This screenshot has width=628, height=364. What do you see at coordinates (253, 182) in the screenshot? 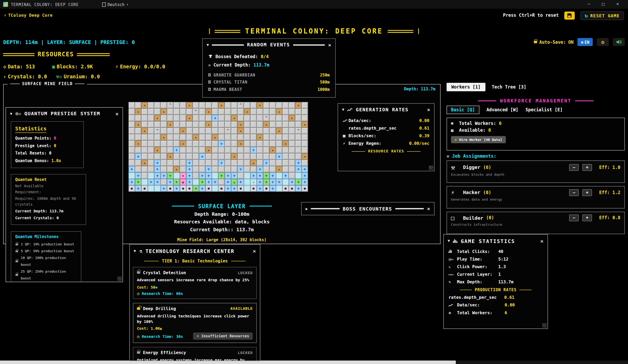
I see `mine-tile: ✦` at bounding box center [253, 182].